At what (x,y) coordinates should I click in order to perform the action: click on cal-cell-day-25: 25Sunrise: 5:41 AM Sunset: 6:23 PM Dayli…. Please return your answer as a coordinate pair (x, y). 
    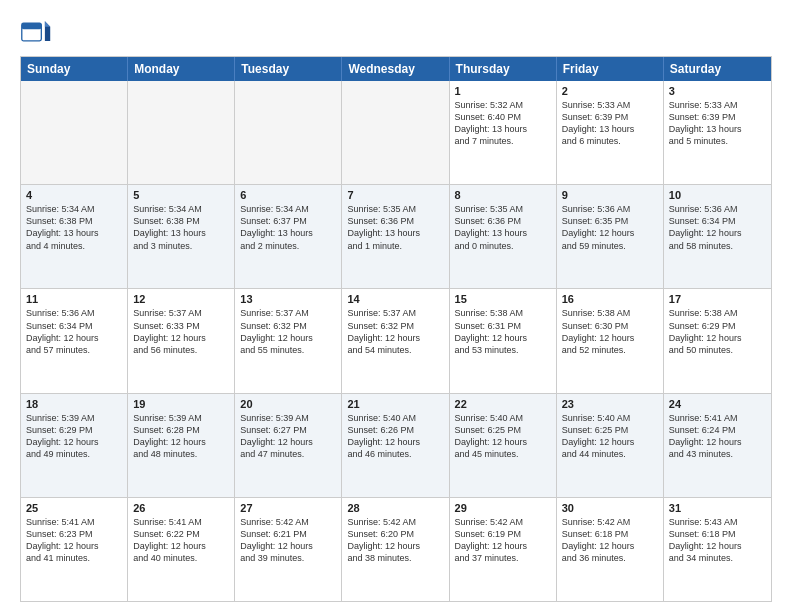
    Looking at the image, I should click on (74, 550).